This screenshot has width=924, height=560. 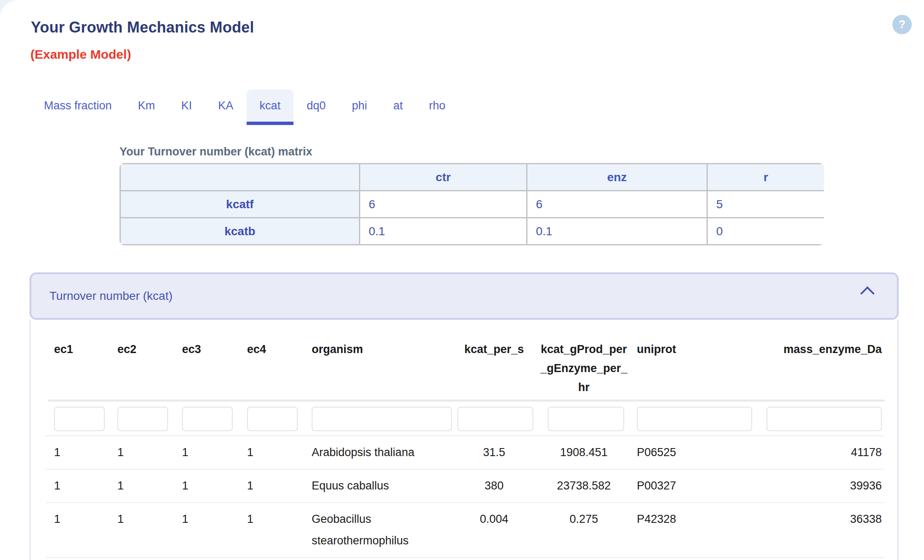 I want to click on table-row: 1111Arabidopsis thaliana31.51908.451P065…, so click(x=465, y=453).